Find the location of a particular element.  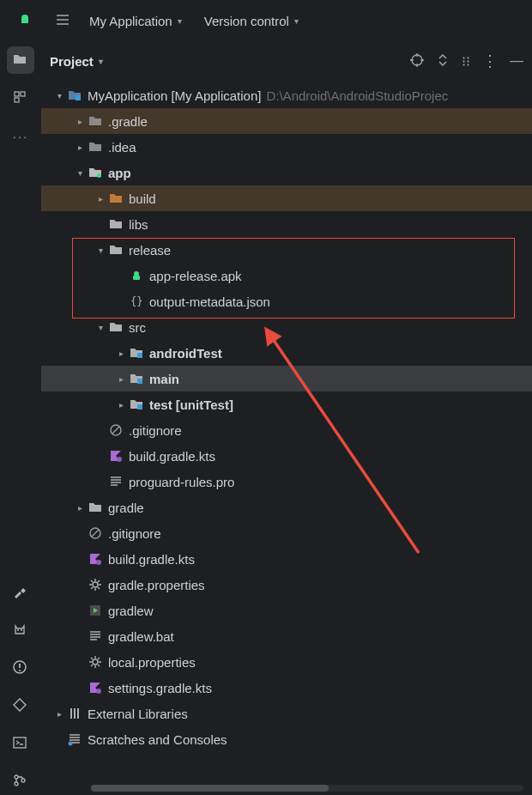

tool-vcs-button is located at coordinates (21, 781).